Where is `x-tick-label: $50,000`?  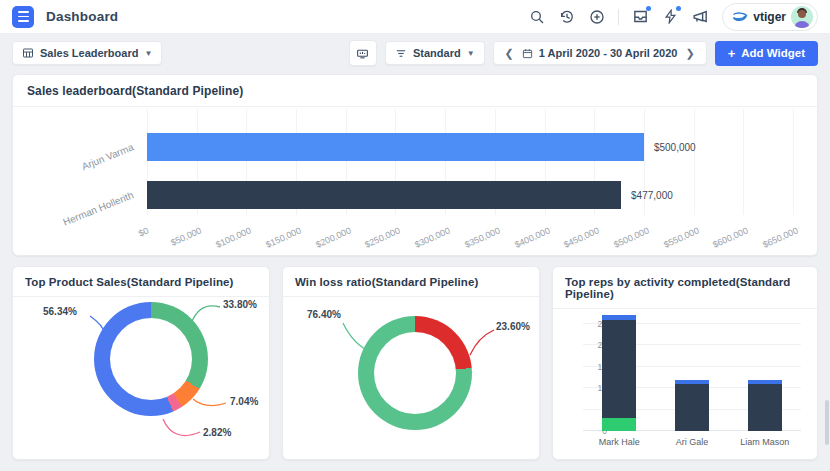 x-tick-label: $50,000 is located at coordinates (186, 236).